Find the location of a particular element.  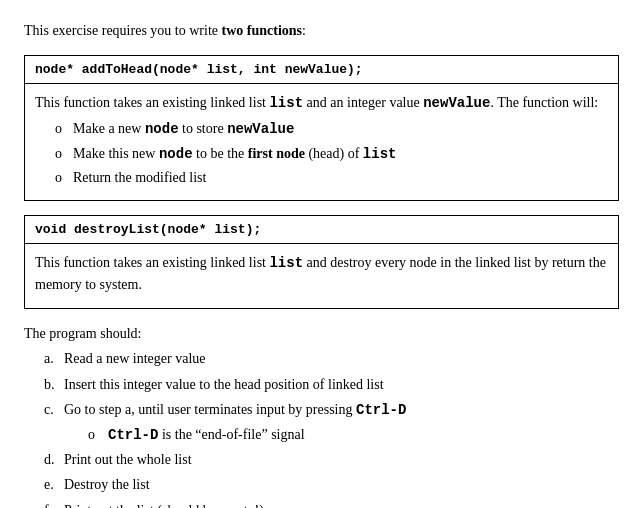

intro-text-after: : is located at coordinates (304, 30).